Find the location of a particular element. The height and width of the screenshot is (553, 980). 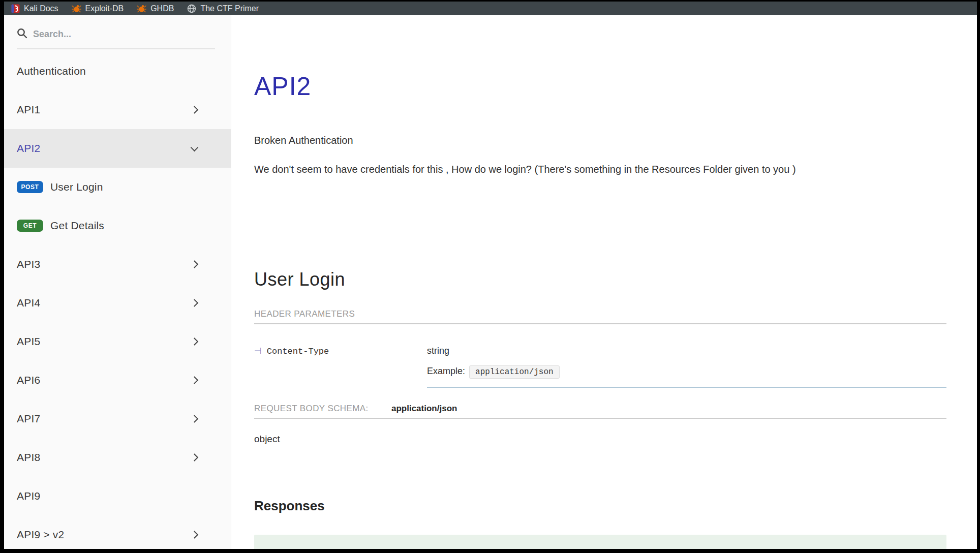

example-value-chip: application/json is located at coordinates (514, 372).